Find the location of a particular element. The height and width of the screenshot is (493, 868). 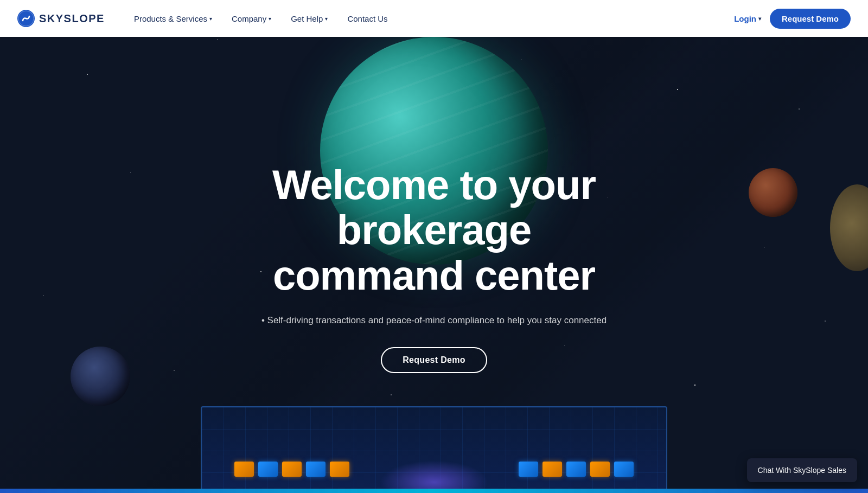

hero-request-demo-button: Request Demo is located at coordinates (434, 360).